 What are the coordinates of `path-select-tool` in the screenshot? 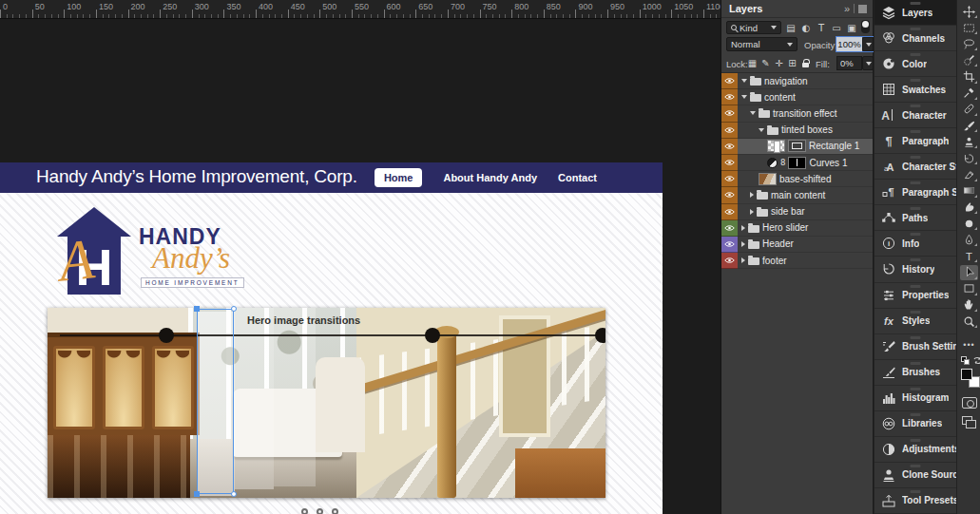 It's located at (970, 273).